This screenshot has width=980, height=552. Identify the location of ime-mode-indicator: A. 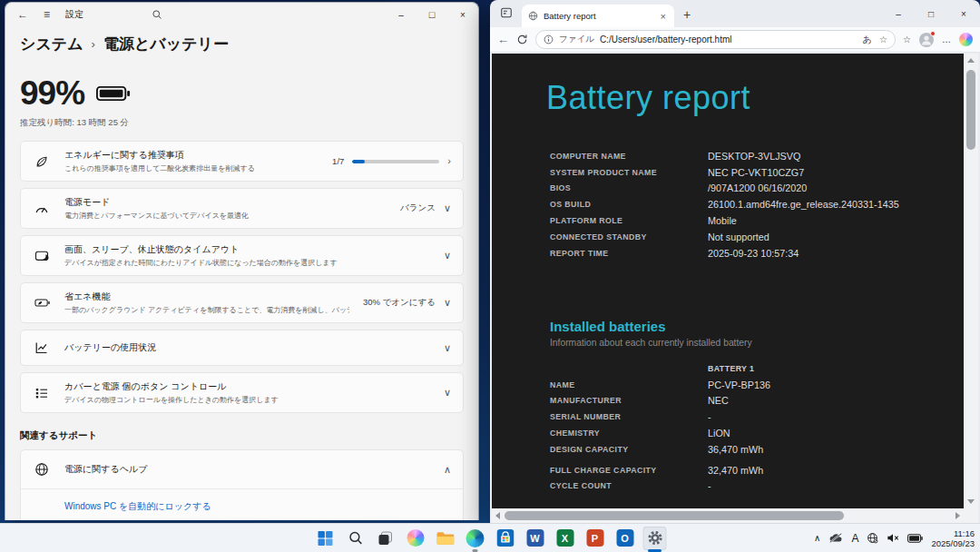
(855, 538).